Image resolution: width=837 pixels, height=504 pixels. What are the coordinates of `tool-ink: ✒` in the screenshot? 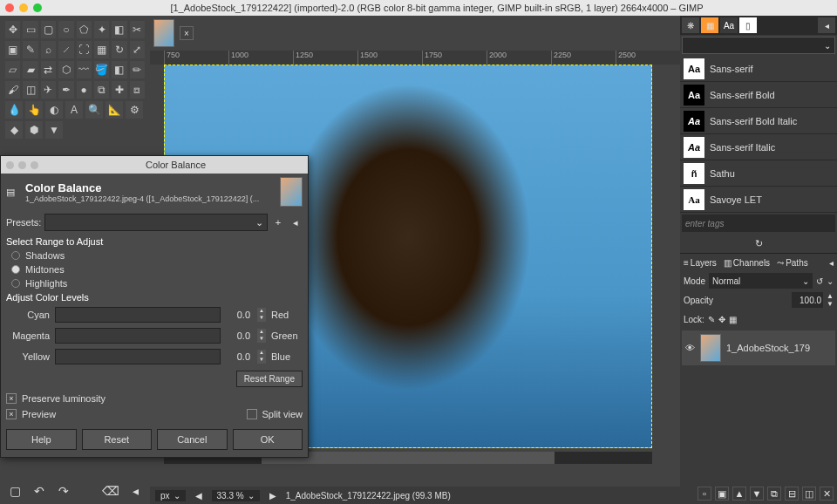 It's located at (66, 90).